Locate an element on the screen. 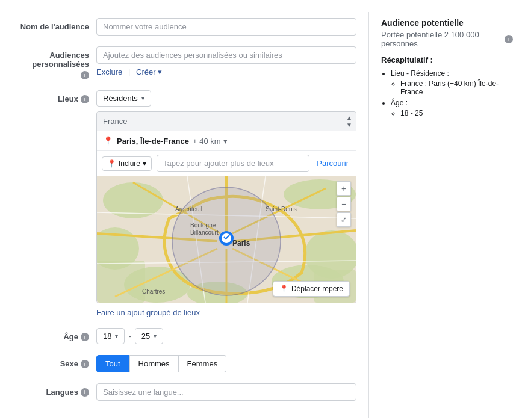 Image resolution: width=525 pixels, height=420 pixels. recap-list: Lieu - Résidence : France : Paris (+40 k… is located at coordinates (447, 93).